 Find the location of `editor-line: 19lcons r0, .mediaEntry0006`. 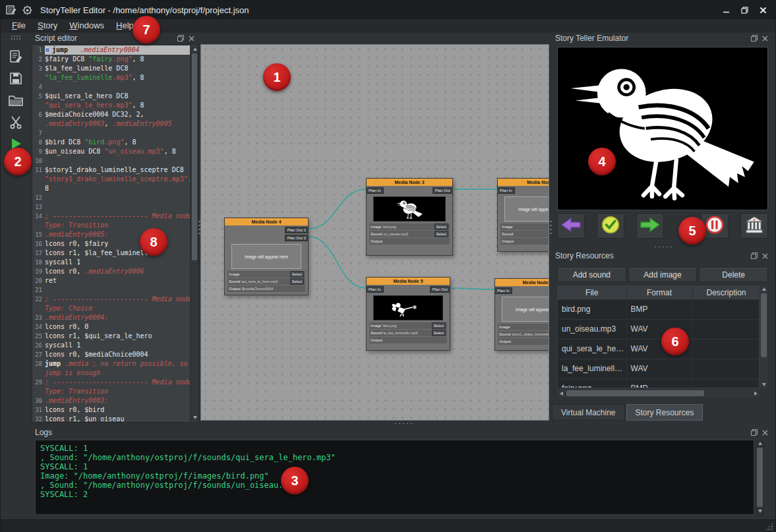

editor-line: 19lcons r0, .mediaEntry0006 is located at coordinates (111, 272).